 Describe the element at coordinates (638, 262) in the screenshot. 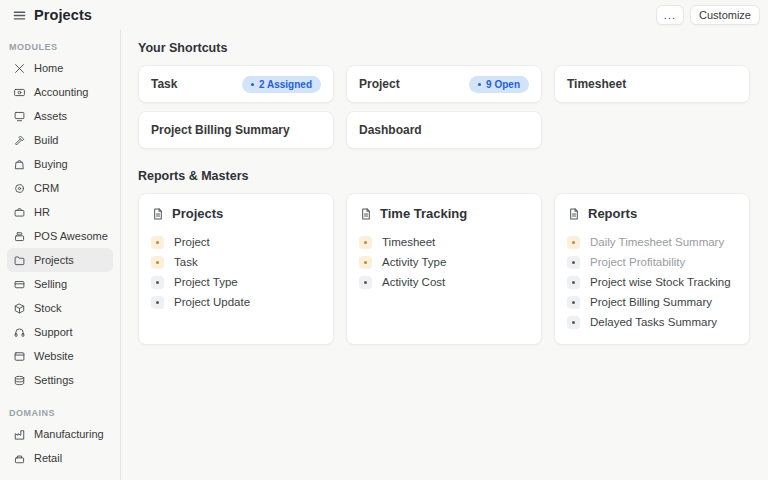

I see `masters-link-label: Project Profitability` at that location.